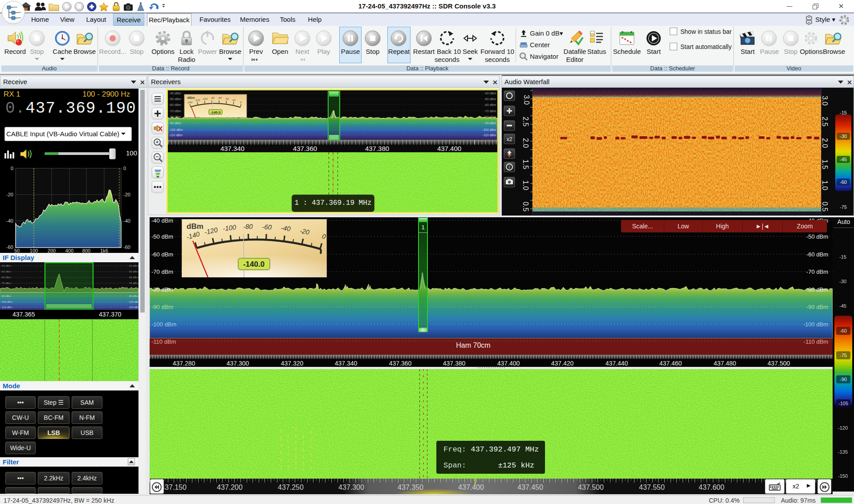  I want to click on svg-text: Ham 70cm, so click(473, 345).